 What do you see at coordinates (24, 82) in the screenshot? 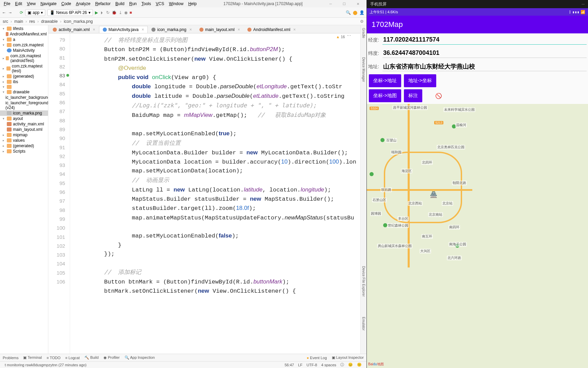
I see `tree-item: ▸ibs` at bounding box center [24, 82].